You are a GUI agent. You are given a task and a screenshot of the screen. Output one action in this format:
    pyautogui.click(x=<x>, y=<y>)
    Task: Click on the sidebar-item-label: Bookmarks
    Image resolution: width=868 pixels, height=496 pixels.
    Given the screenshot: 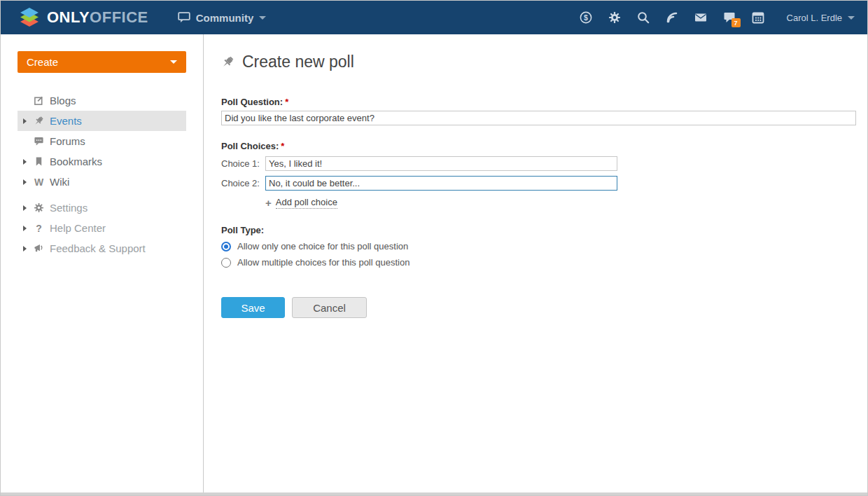 What is the action you would take?
    pyautogui.click(x=76, y=161)
    